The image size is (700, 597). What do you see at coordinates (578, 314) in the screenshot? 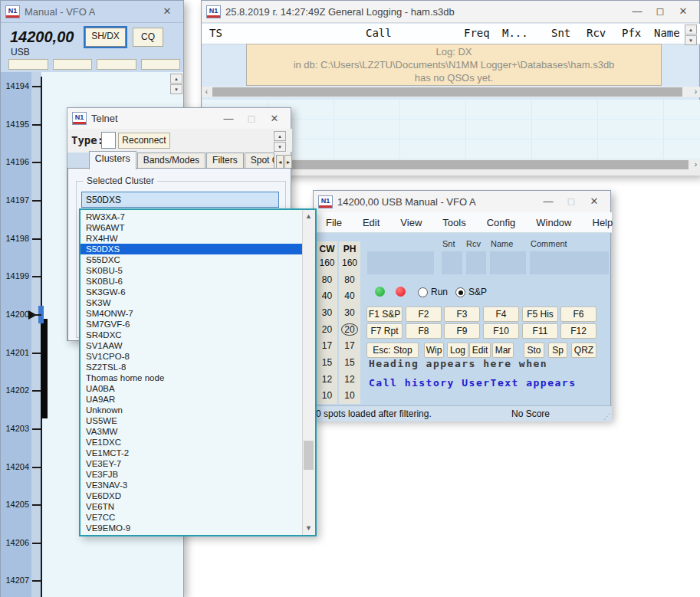
I see `fkey-button-6: F6` at bounding box center [578, 314].